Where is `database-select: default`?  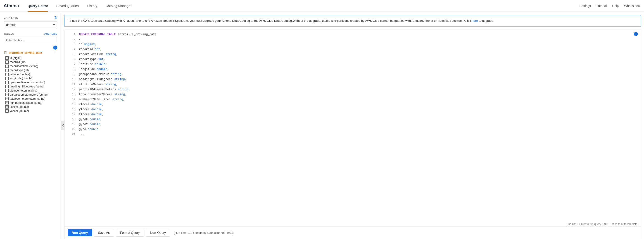 database-select: default is located at coordinates (30, 25).